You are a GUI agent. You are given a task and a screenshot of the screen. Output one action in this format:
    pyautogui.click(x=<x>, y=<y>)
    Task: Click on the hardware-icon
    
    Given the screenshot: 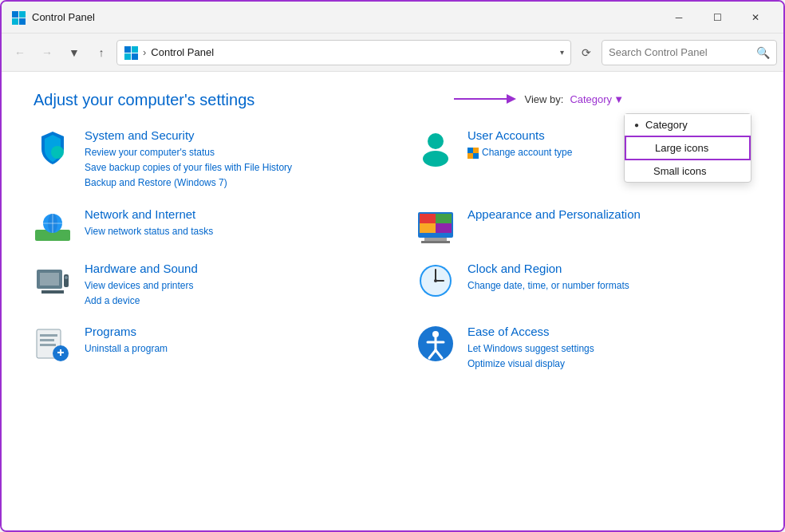 What is the action you would take?
    pyautogui.click(x=53, y=281)
    